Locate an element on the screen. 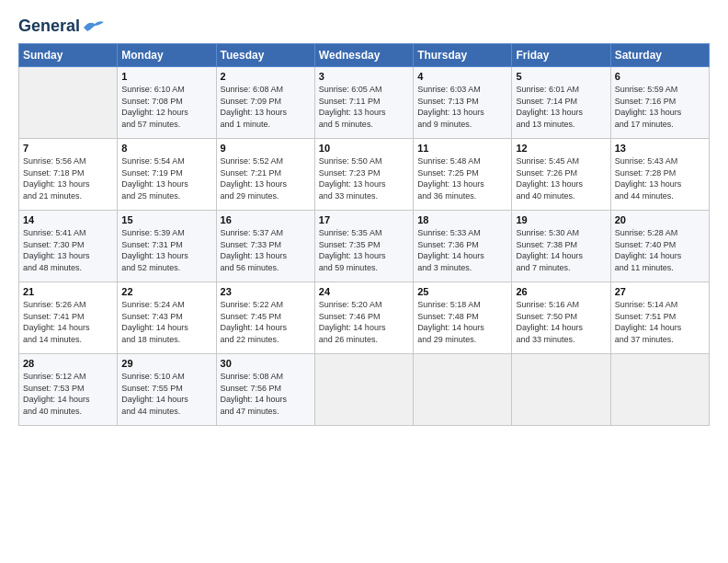 This screenshot has width=728, height=563. calendar-cell: 23Sunrise: 5:22 AM Sunset: 7:45 PM Dayli… is located at coordinates (265, 318).